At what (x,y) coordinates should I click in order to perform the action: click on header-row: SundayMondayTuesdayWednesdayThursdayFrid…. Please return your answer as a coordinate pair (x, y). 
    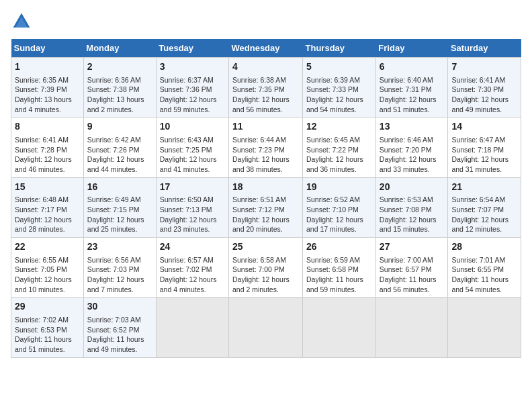
    Looking at the image, I should click on (266, 48).